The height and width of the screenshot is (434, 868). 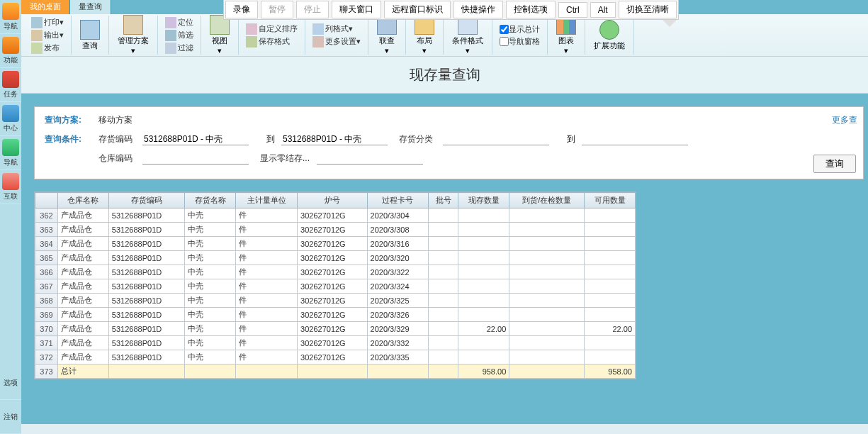 What do you see at coordinates (398, 244) in the screenshot?
I see `cell-process: 2020/3/316` at bounding box center [398, 244].